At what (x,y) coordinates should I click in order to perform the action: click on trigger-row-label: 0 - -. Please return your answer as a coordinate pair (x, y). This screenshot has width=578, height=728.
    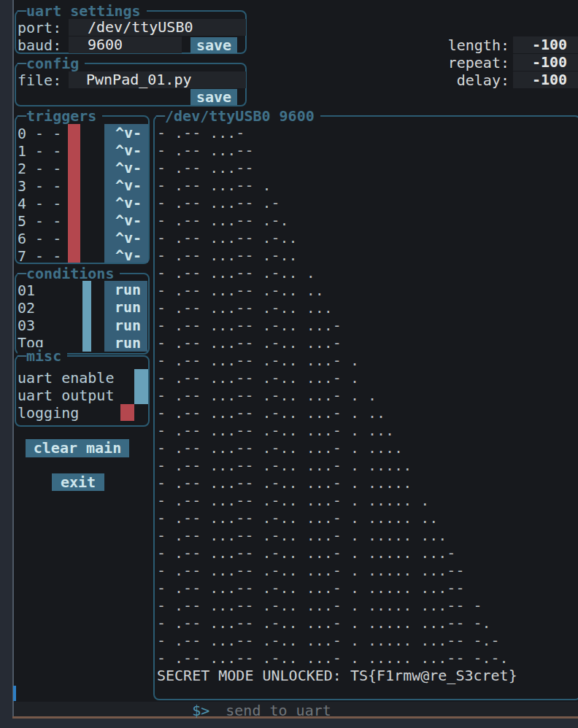
    Looking at the image, I should click on (42, 133).